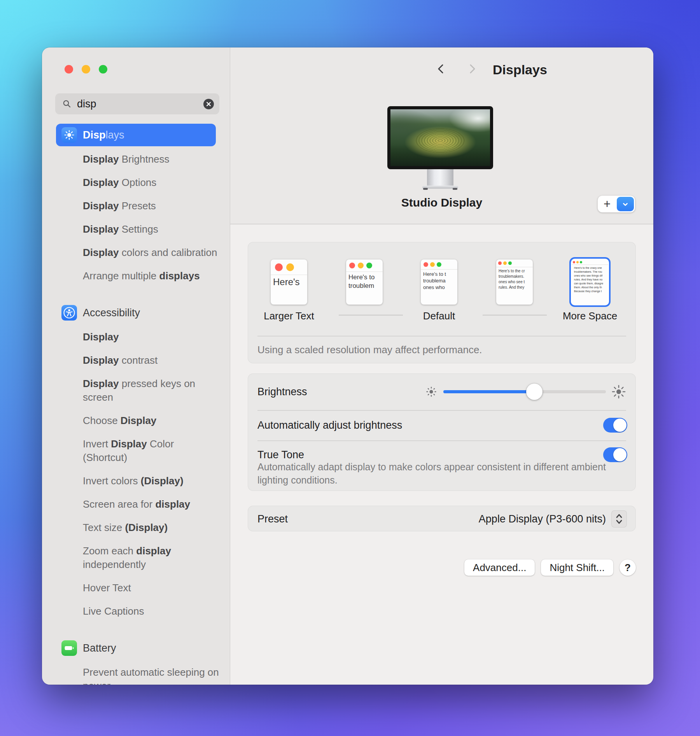  I want to click on brightness-card: Brightness, so click(442, 432).